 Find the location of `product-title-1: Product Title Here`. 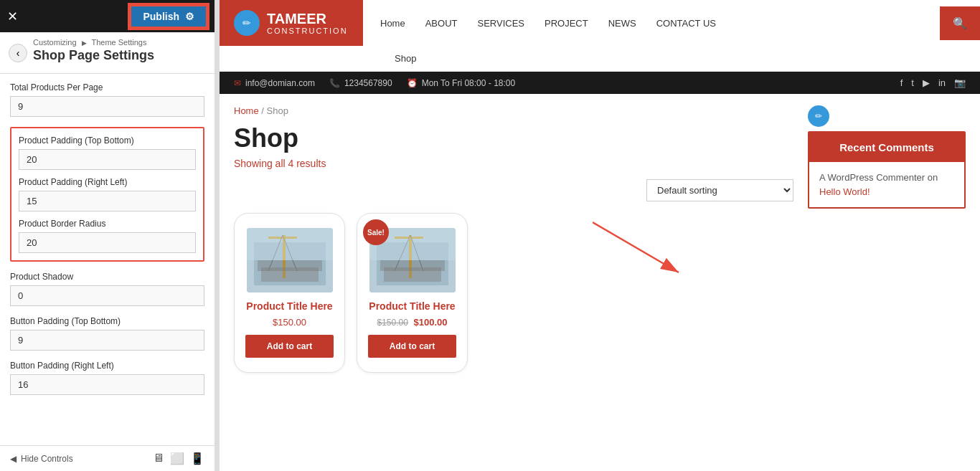

product-title-1: Product Title Here is located at coordinates (290, 306).